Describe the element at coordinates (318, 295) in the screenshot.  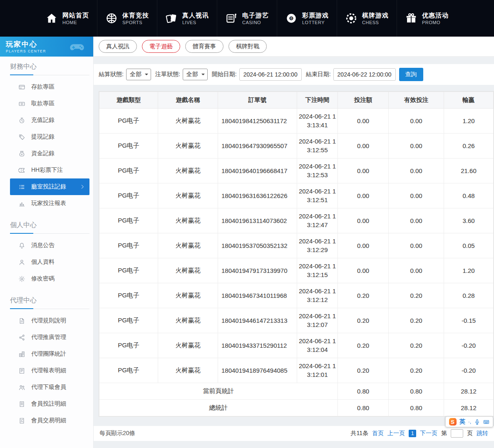
I see `bet-time-cell: 2024-06-21 13:12:12` at that location.